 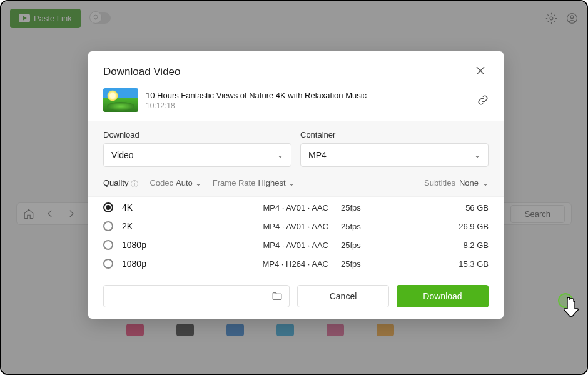 I want to click on video-title: 10 Hours Fantastic Views of Nature 4K wi…, so click(x=308, y=95).